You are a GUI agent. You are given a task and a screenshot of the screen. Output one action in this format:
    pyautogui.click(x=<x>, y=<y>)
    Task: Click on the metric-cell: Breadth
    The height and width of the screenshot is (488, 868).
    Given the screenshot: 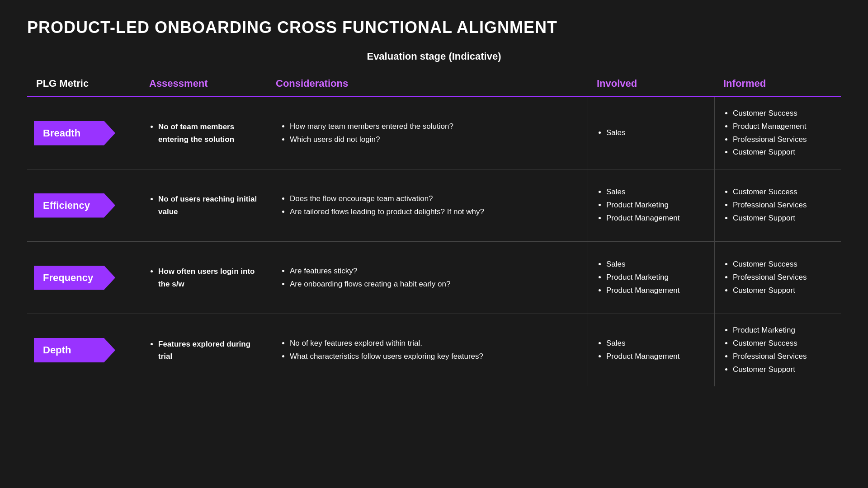 What is the action you would take?
    pyautogui.click(x=84, y=133)
    